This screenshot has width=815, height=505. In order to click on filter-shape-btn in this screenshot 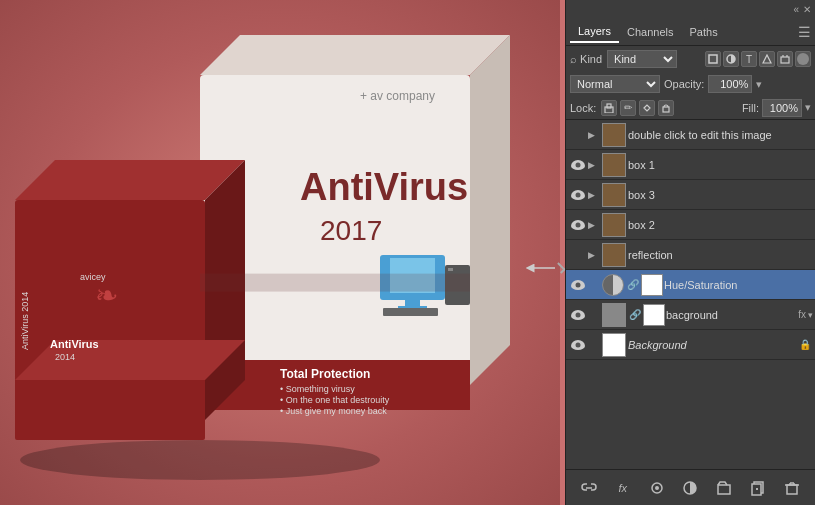, I will do `click(767, 59)`.